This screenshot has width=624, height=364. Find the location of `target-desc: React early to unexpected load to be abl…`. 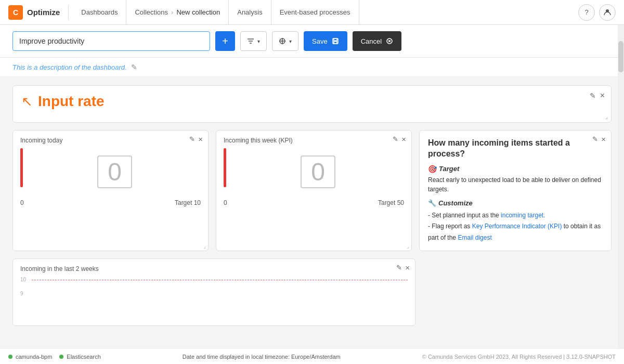

target-desc: React early to unexpected load to be abl… is located at coordinates (515, 185).